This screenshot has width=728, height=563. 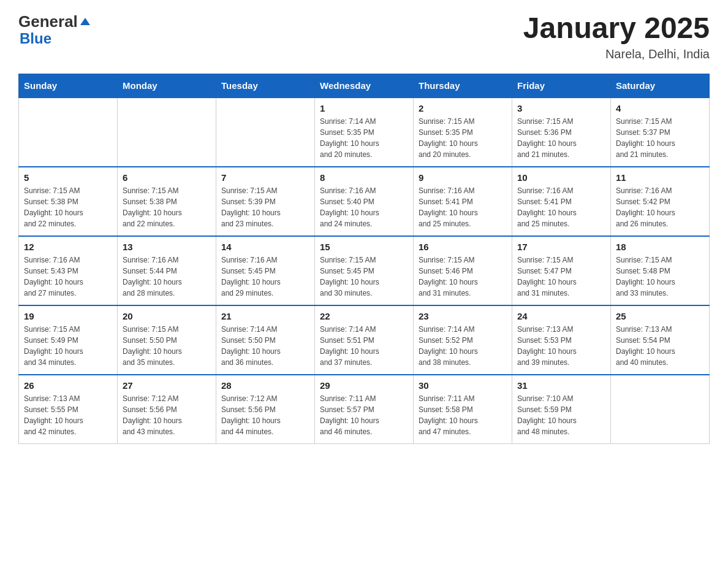 What do you see at coordinates (660, 247) in the screenshot?
I see `day-number: 18` at bounding box center [660, 247].